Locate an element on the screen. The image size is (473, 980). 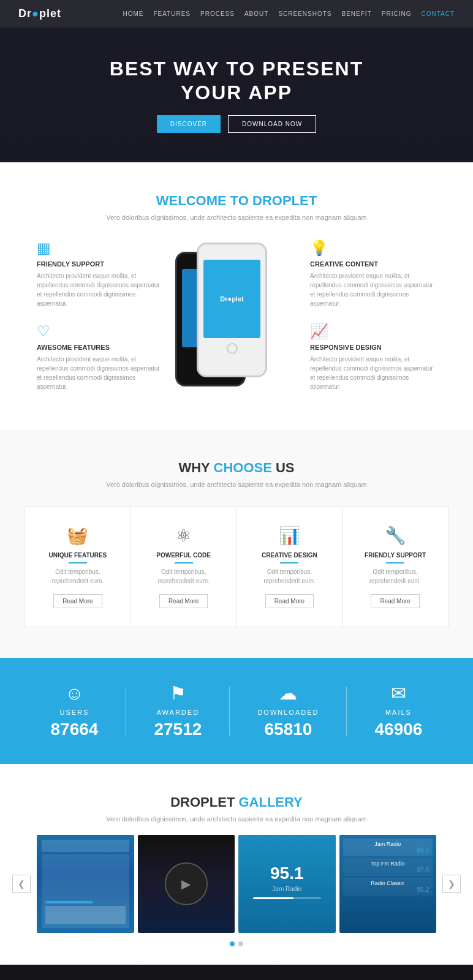
choose-cards: 🧺 UNIQUE FEATURES Odit temporibus, repre… is located at coordinates (236, 567).